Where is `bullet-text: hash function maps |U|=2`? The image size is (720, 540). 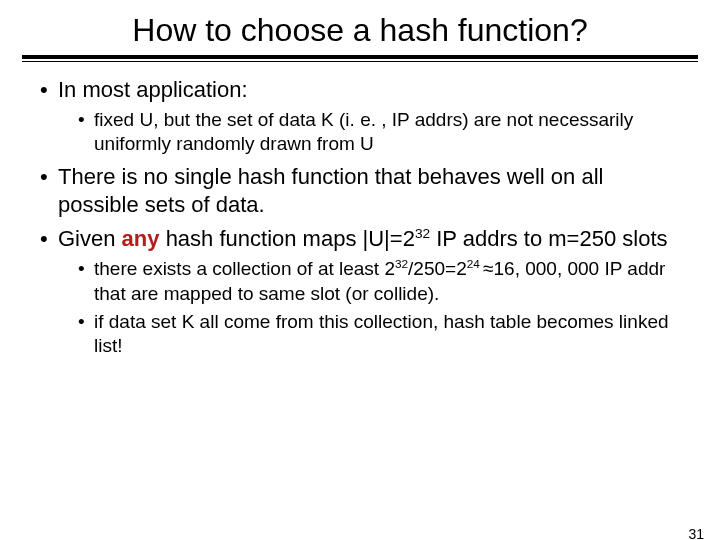
bullet-text: hash function maps |U|=2 is located at coordinates (288, 238).